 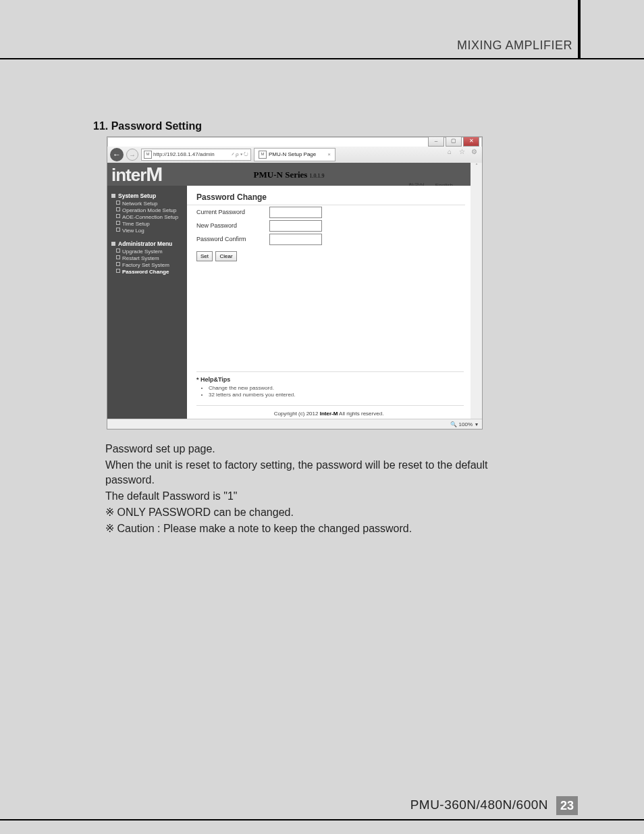 What do you see at coordinates (462, 152) in the screenshot?
I see `toolbar-right-icons: ⌂ ☆ ⚙` at bounding box center [462, 152].